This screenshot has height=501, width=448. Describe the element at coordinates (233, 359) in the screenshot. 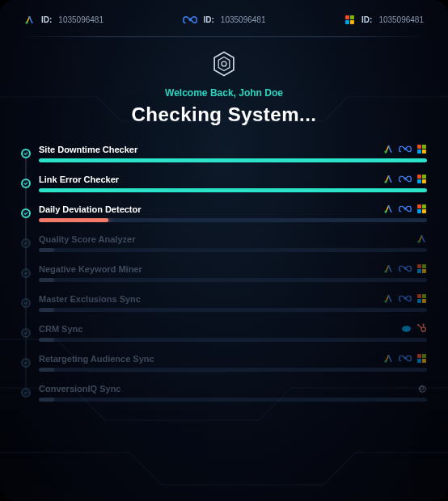

I see `check-header: Retargeting Audience Sync` at that location.